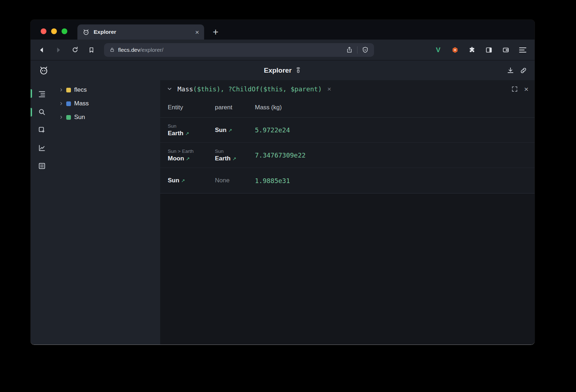  I want to click on sidebar-toggle-button, so click(489, 50).